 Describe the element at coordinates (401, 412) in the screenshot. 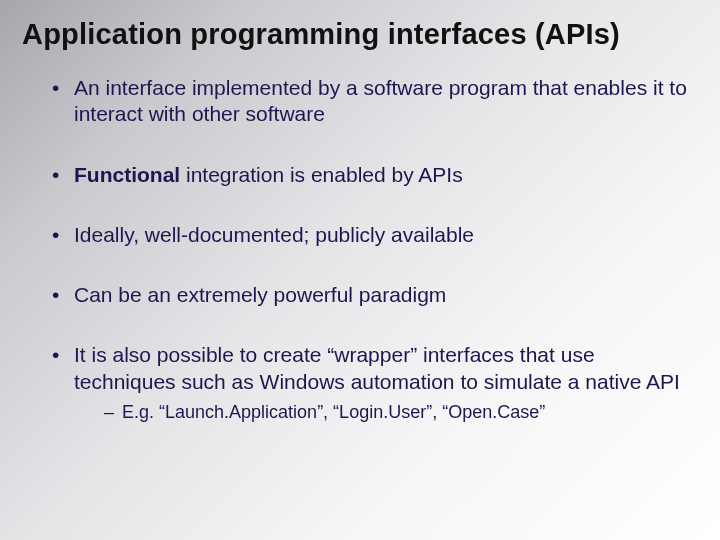

I see `sub-bullet-item: E.g. “Launch.Application”, “Login.User”,…` at that location.